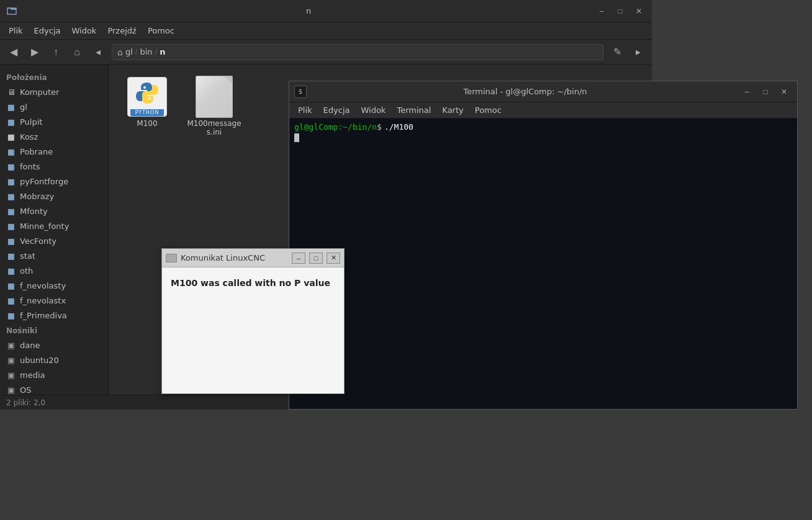 The width and height of the screenshot is (812, 520). What do you see at coordinates (309, 11) in the screenshot?
I see `file-manager-title: n` at bounding box center [309, 11].